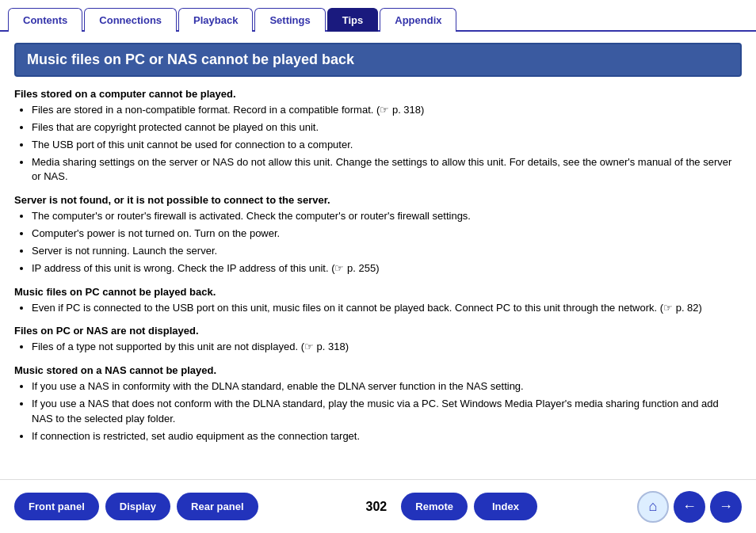 This screenshot has height=533, width=756. Describe the element at coordinates (290, 20) in the screenshot. I see `tab-settings: Settings` at that location.